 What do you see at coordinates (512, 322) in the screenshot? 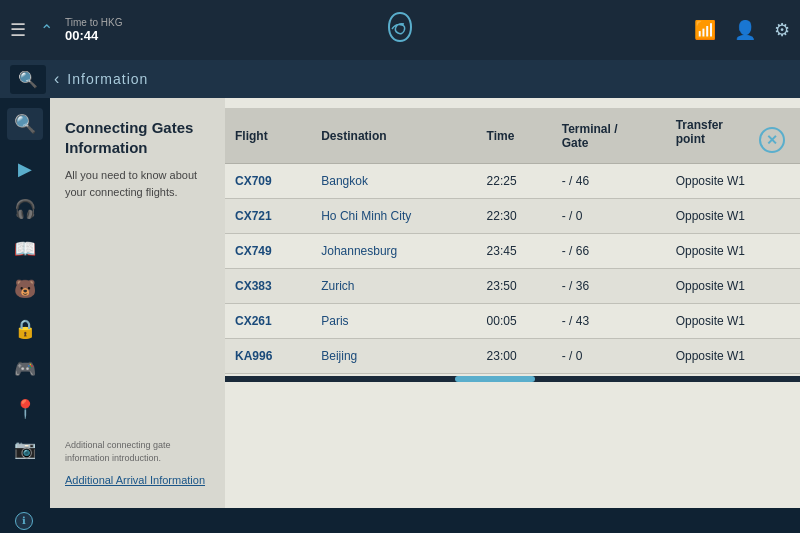
I see `table-row: CX261 Paris 00:05 - / 43 Opposite W1` at bounding box center [512, 322].